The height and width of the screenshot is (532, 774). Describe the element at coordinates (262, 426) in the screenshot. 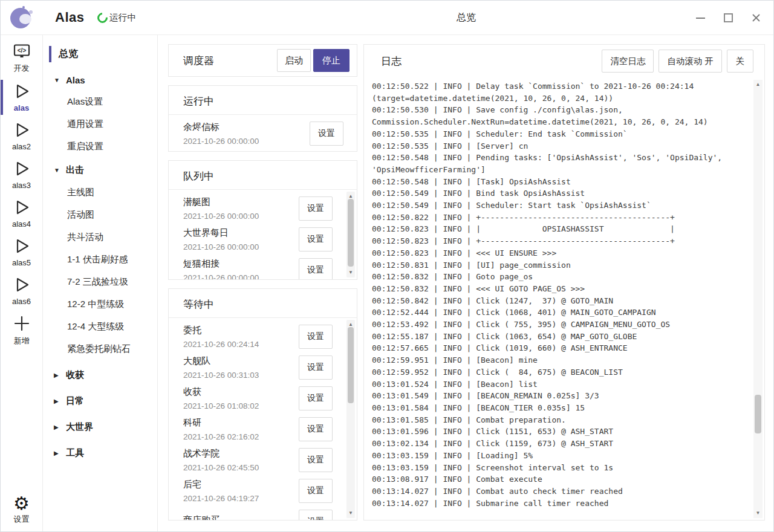

I see `task-row: 科研 2021-10-26 02:16:02 设置` at that location.